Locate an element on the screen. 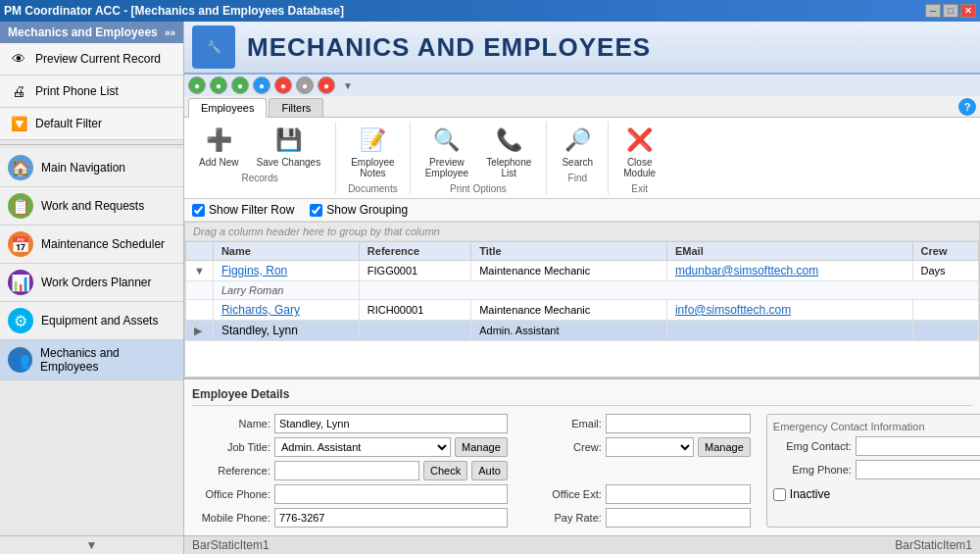 Image resolution: width=980 pixels, height=554 pixels. toolbar-btn-7: ● is located at coordinates (326, 85).